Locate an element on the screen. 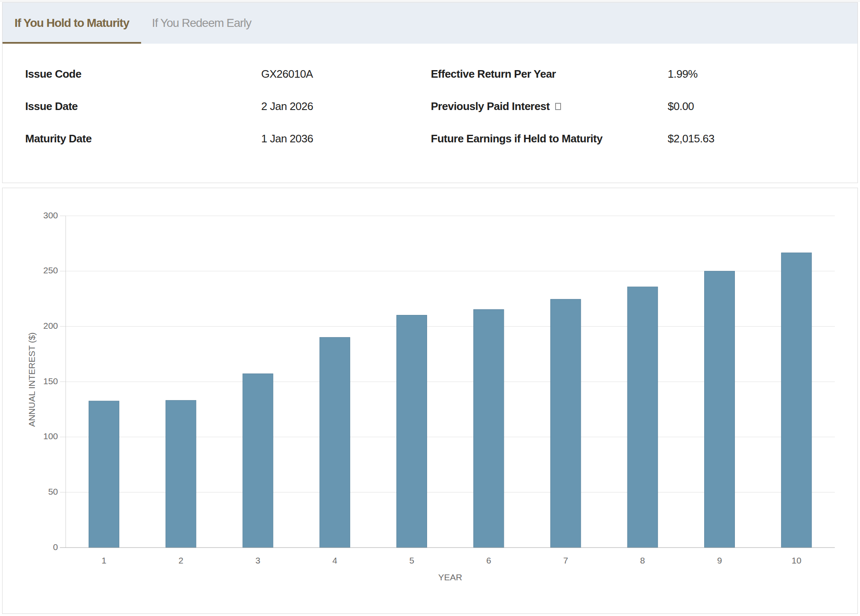  svg-text: 2 is located at coordinates (181, 560).